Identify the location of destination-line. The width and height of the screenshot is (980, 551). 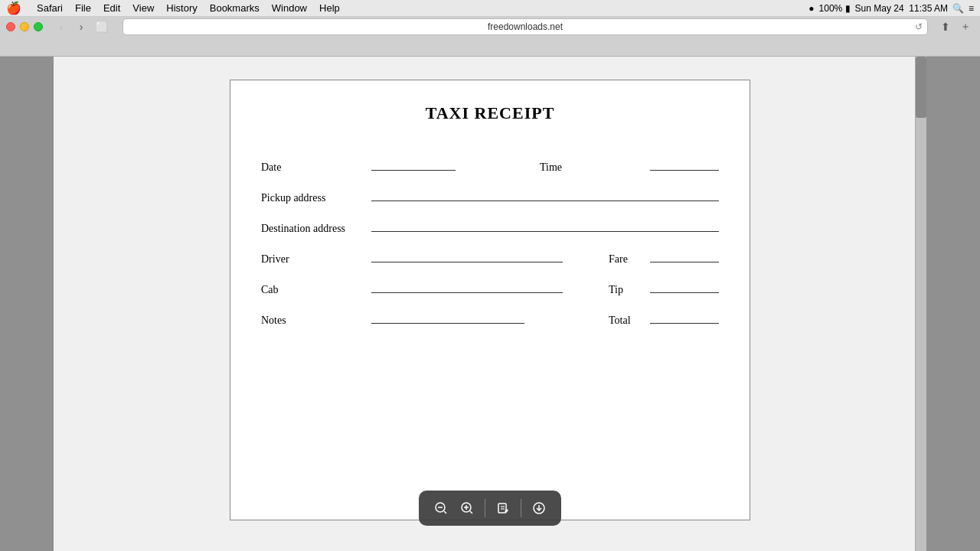
(545, 226).